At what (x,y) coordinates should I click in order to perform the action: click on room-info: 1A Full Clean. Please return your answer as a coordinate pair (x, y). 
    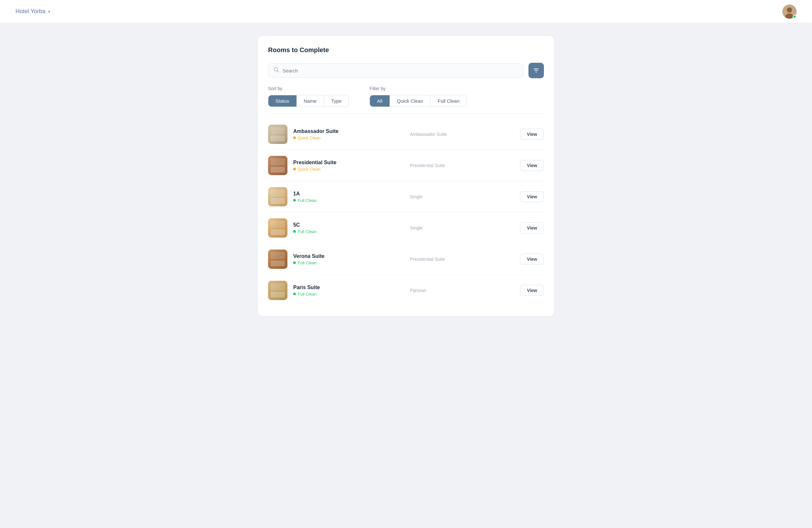
    Looking at the image, I should click on (348, 197).